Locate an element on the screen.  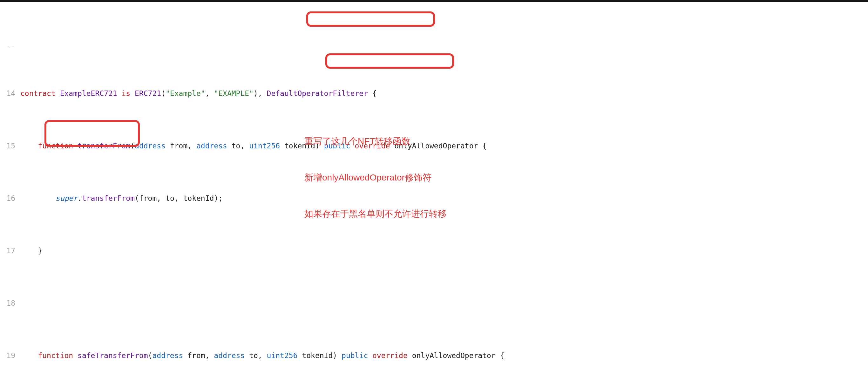
code-line: 15 function transferFrom(address from, a… is located at coordinates (434, 146).